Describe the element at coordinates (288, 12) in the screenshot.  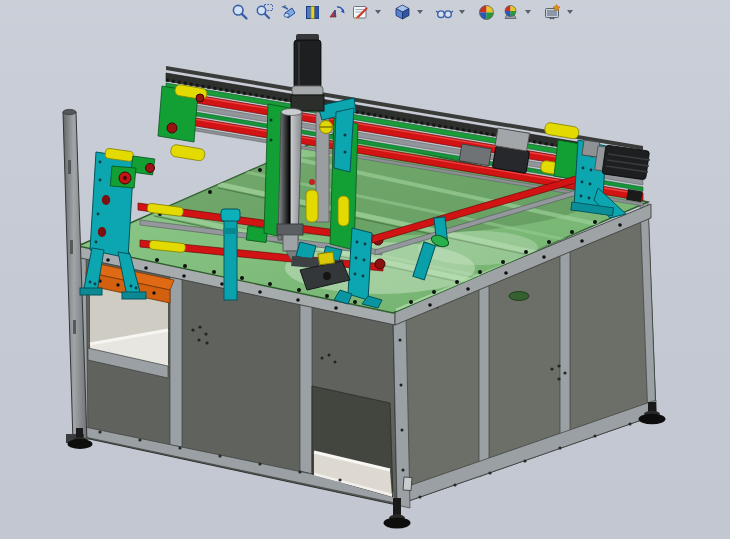
I see `previous-view-button` at that location.